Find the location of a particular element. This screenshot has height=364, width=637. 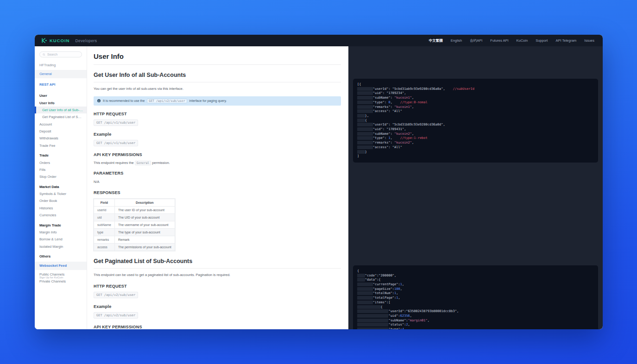

sidebar-item: Private Channels is located at coordinates (61, 282).